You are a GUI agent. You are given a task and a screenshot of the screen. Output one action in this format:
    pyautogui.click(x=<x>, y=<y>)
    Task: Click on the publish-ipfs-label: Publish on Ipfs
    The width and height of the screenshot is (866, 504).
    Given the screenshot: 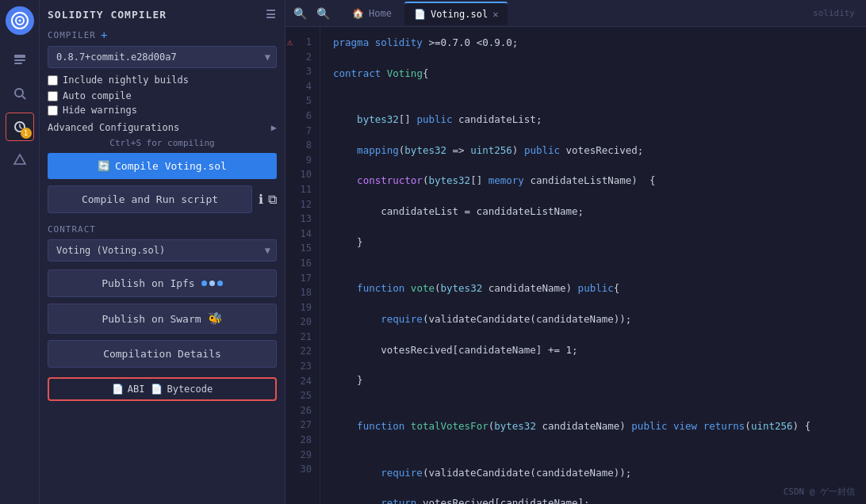 What is the action you would take?
    pyautogui.click(x=148, y=284)
    